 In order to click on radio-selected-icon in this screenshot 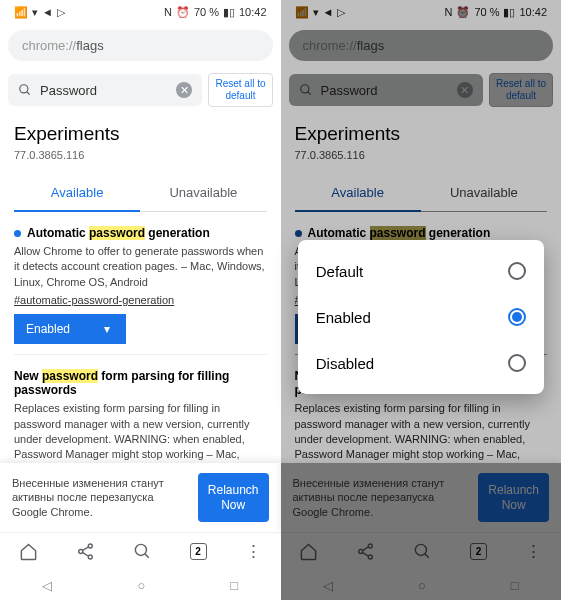, I will do `click(517, 317)`.